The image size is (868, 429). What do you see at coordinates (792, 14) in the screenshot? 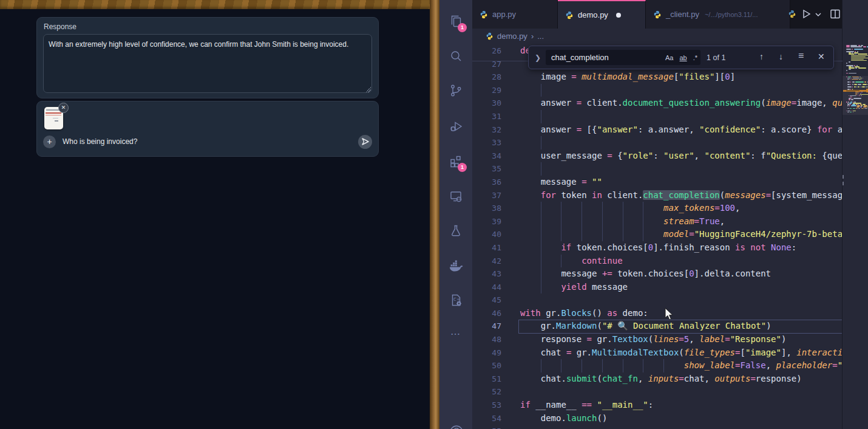
I see `python-icon-partial` at bounding box center [792, 14].